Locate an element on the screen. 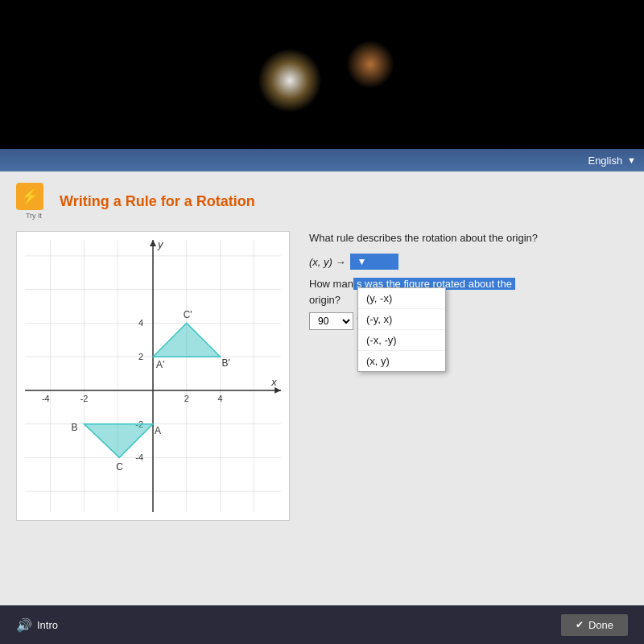 Image resolution: width=644 pixels, height=644 pixels. lightning-icon: ⚡ is located at coordinates (30, 196).